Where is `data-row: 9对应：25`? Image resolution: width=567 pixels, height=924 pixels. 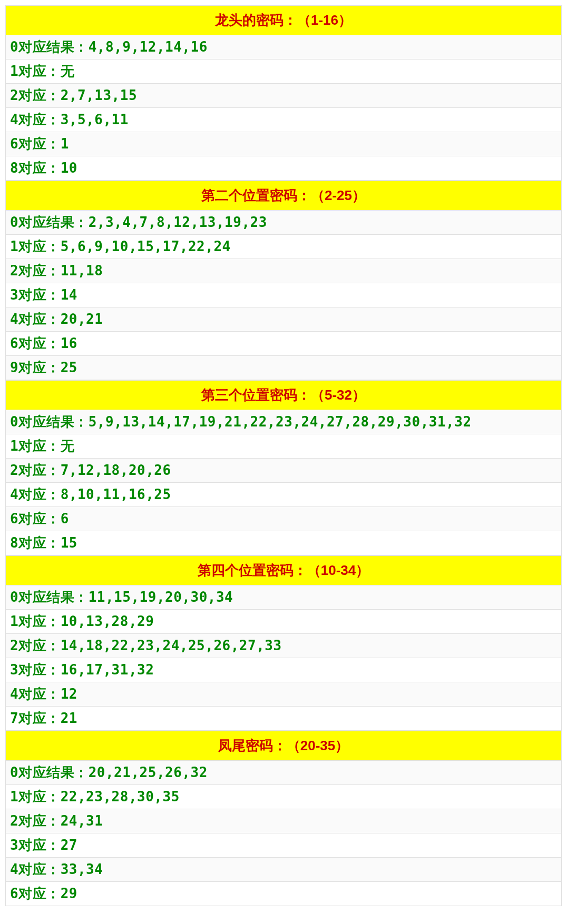
data-row: 9对应：25 is located at coordinates (284, 368).